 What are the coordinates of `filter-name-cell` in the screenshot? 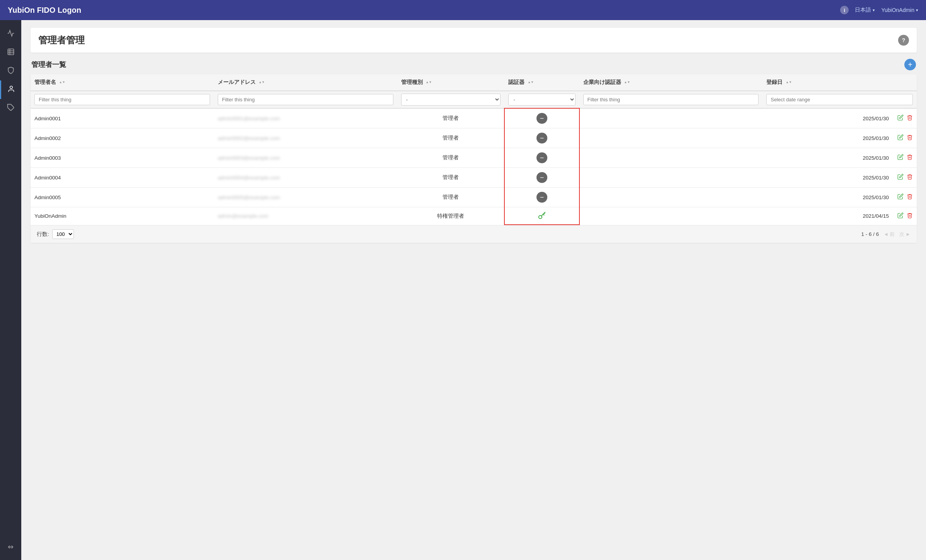 It's located at (122, 100).